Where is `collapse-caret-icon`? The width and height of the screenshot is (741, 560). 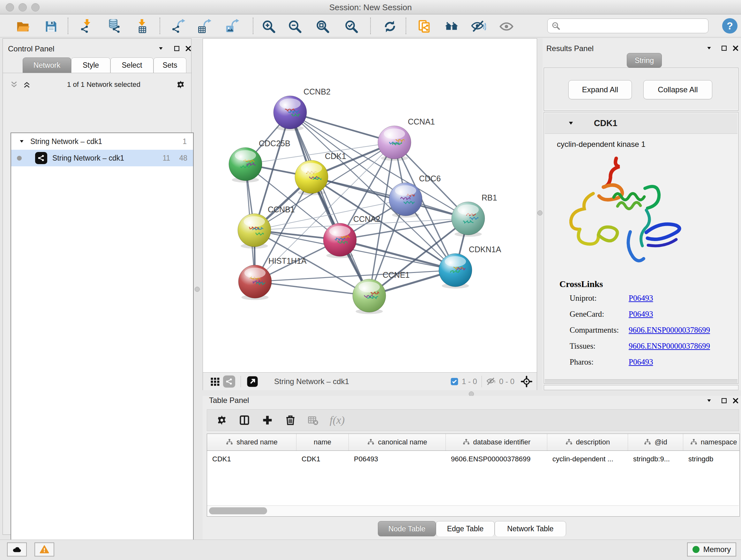 collapse-caret-icon is located at coordinates (571, 123).